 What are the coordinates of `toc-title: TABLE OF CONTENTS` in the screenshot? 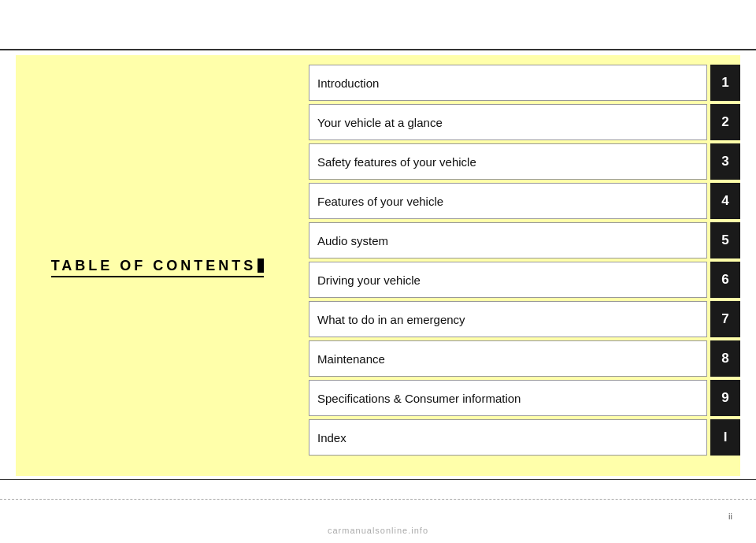 It's located at (158, 266).